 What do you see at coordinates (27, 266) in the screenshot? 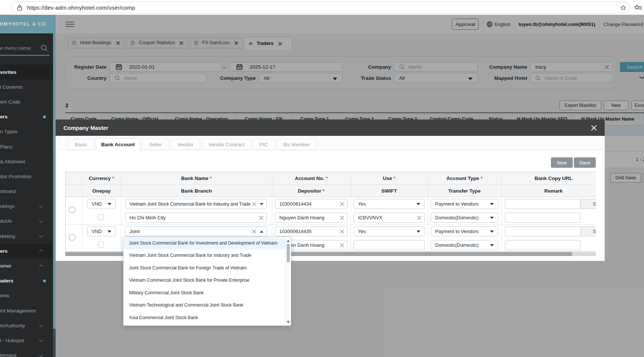
I see `sidebar-item-omer: omer` at bounding box center [27, 266].